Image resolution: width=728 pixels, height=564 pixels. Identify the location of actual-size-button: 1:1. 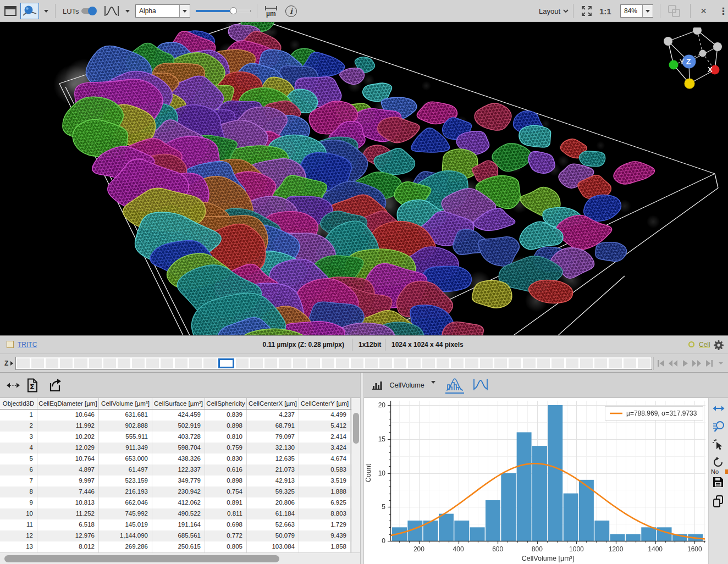
(605, 11).